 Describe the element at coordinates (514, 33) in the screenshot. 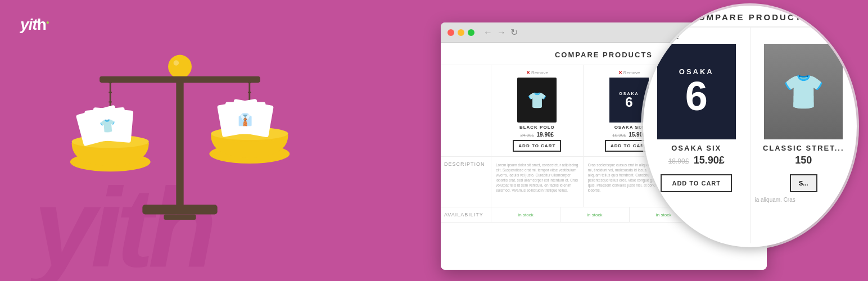

I see `browser-refresh-button: ↻` at that location.